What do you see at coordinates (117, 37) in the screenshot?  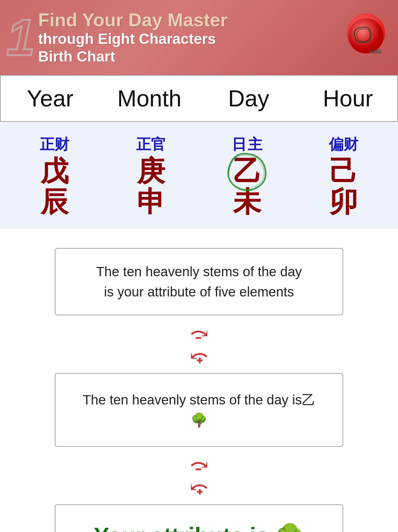 I see `header-left: 1 Find Your Day Master through Eight Cha…` at bounding box center [117, 37].